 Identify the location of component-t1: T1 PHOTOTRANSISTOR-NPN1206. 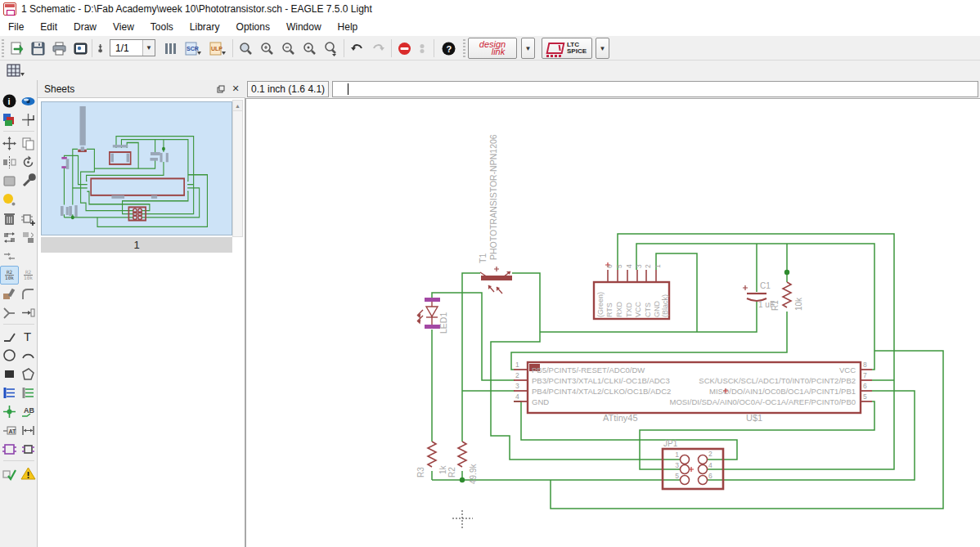
(495, 214).